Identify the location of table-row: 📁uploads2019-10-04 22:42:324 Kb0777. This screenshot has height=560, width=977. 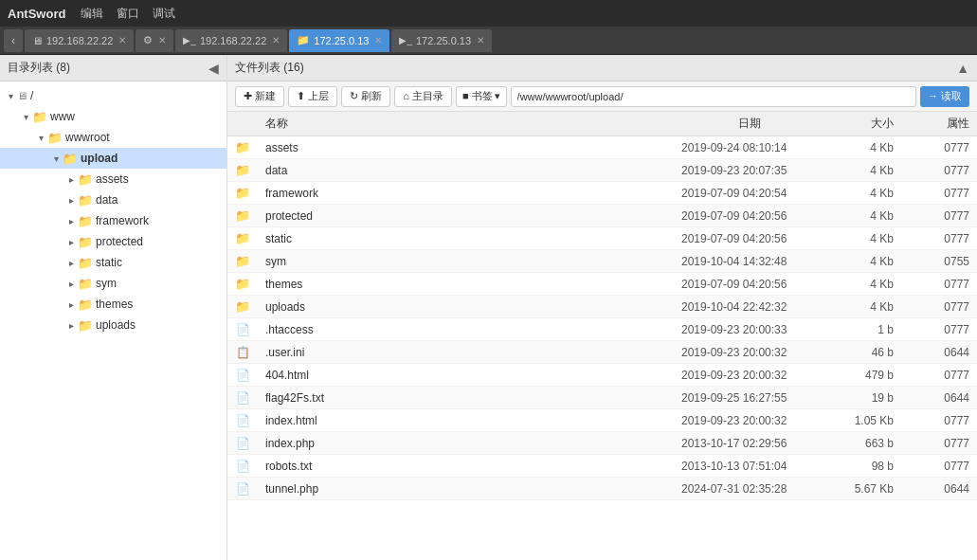
(603, 307).